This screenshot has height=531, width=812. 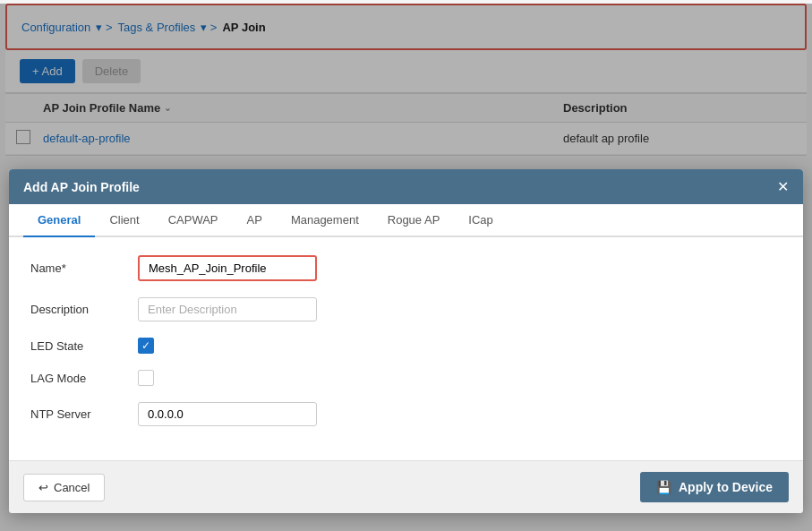 I want to click on apply-label: Apply to Device, so click(x=725, y=487).